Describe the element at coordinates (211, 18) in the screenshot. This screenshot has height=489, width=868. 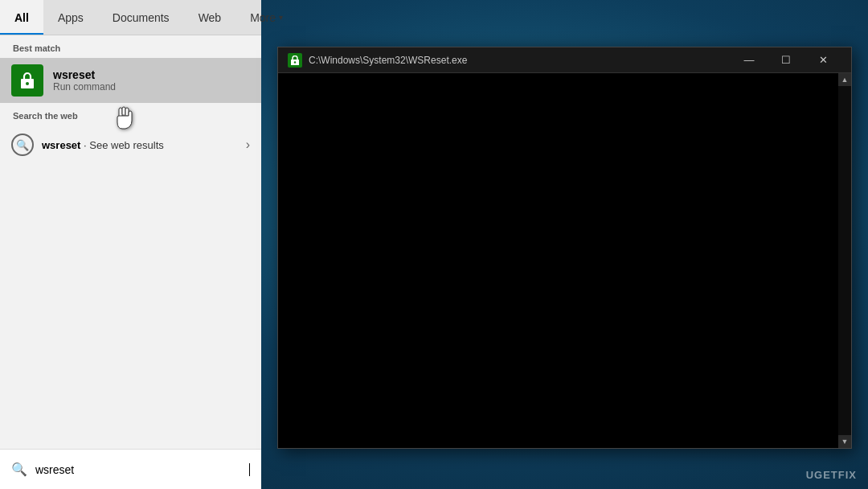
I see `tab-web: Web` at that location.